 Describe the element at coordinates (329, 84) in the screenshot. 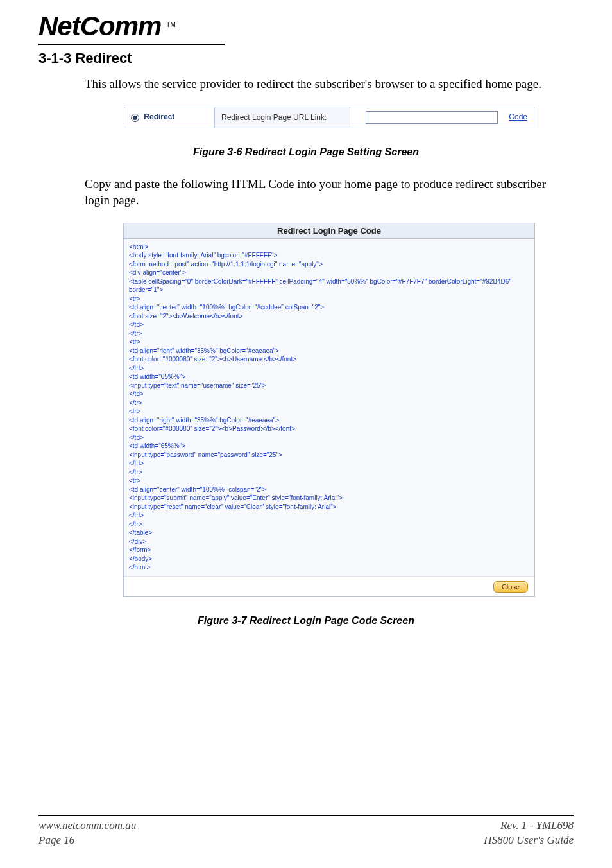

I see `intro-paragraph: This allows the service provider to redi…` at that location.